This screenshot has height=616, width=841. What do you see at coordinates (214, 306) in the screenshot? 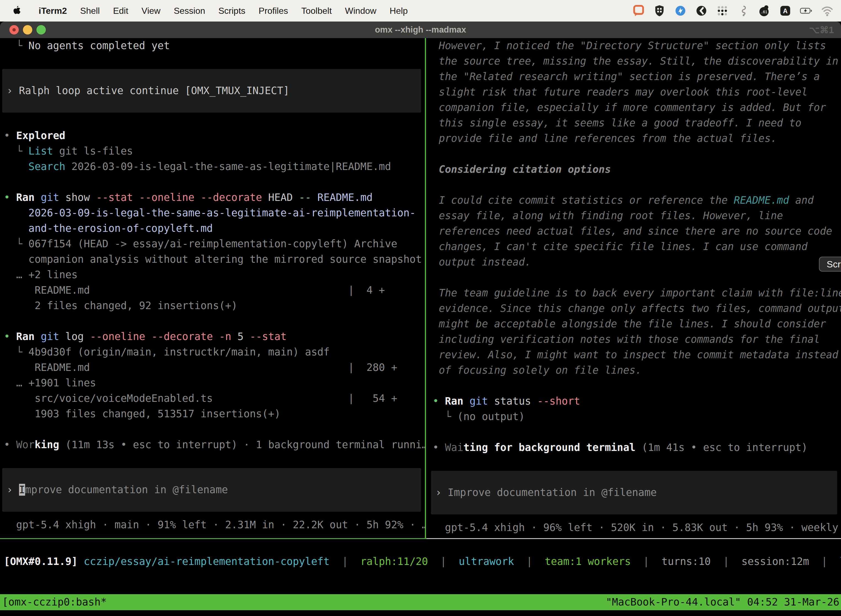
I see `terminal-line: 2 files changed, 92 insertions(+)` at bounding box center [214, 306].